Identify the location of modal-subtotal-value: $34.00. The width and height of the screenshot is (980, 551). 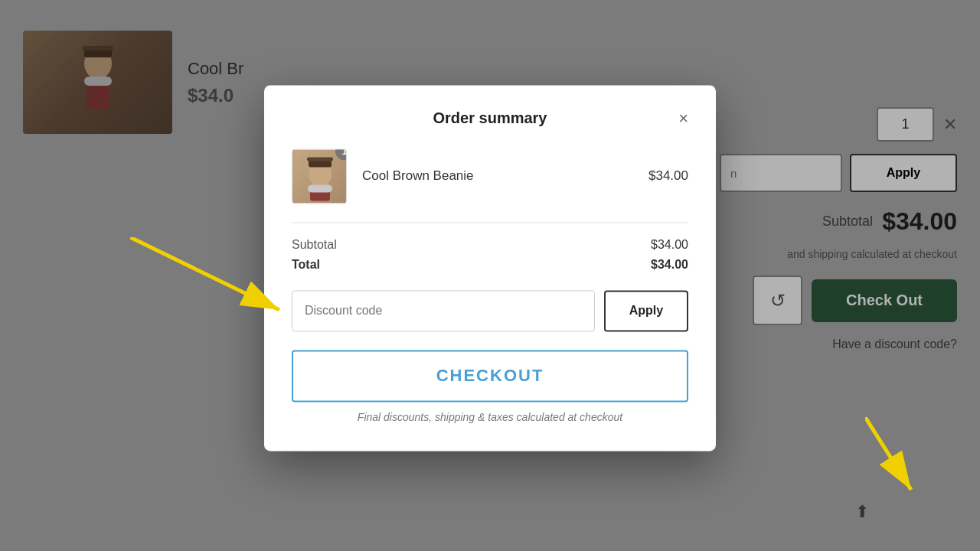
(669, 245).